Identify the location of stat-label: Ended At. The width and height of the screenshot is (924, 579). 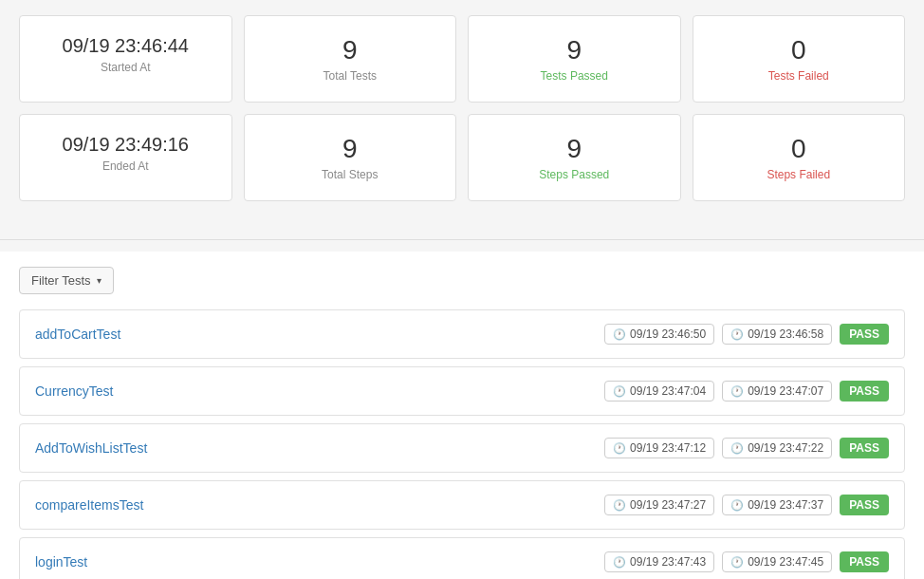
(125, 166).